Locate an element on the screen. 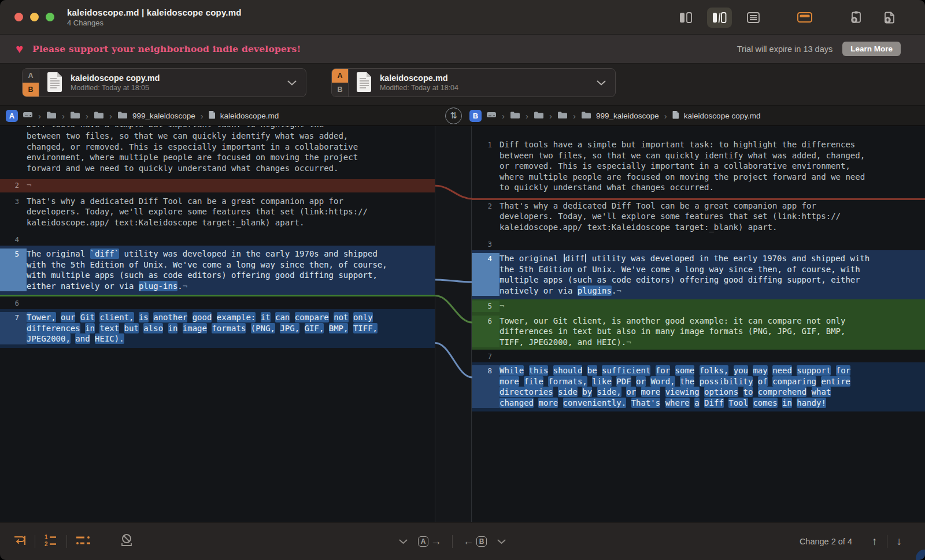  merge-b-left-button: ←B is located at coordinates (475, 542).